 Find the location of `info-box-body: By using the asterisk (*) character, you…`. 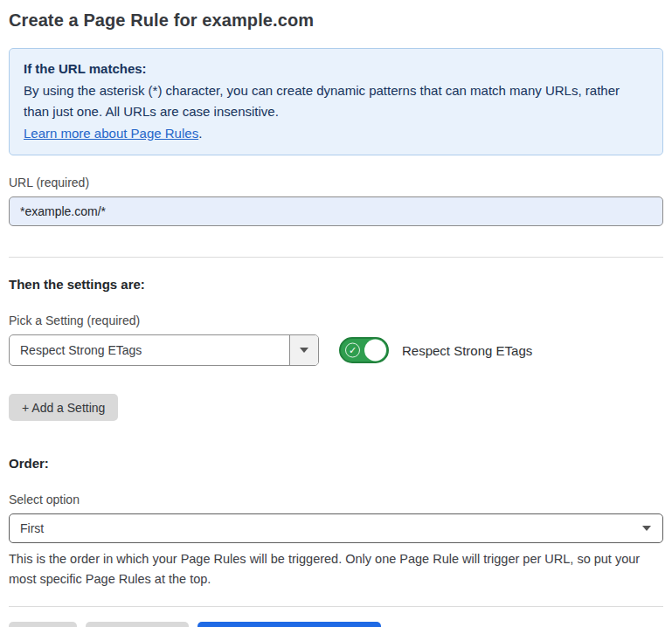

info-box-body: By using the asterisk (*) character, you… is located at coordinates (336, 101).